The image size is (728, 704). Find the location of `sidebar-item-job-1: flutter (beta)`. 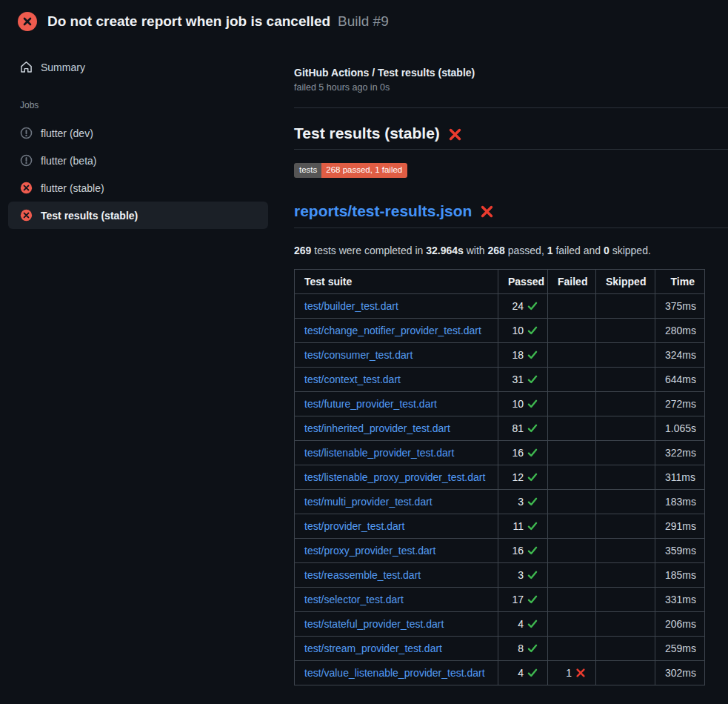

sidebar-item-job-1: flutter (beta) is located at coordinates (138, 160).